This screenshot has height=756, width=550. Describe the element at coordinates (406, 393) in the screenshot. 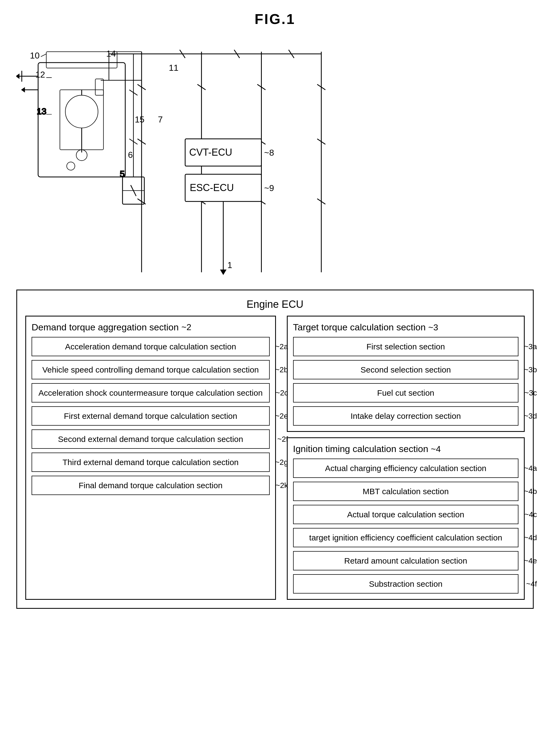

I see `list-item: Fuel cut section ~3c` at that location.